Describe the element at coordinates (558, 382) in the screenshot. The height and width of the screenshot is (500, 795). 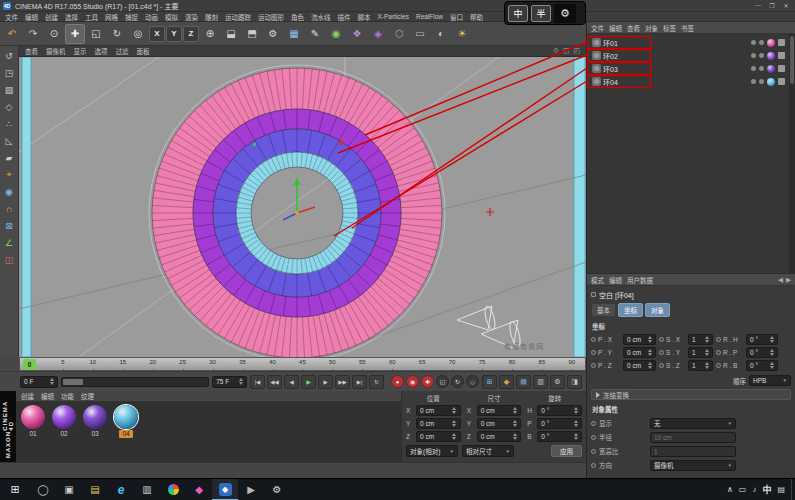
I see `timeline-options-icon: ⚙` at that location.